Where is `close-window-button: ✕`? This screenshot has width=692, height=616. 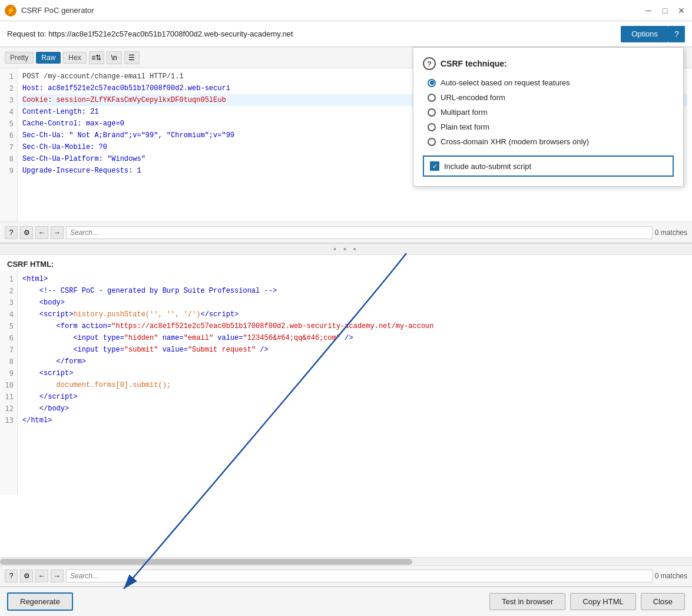 close-window-button: ✕ is located at coordinates (681, 11).